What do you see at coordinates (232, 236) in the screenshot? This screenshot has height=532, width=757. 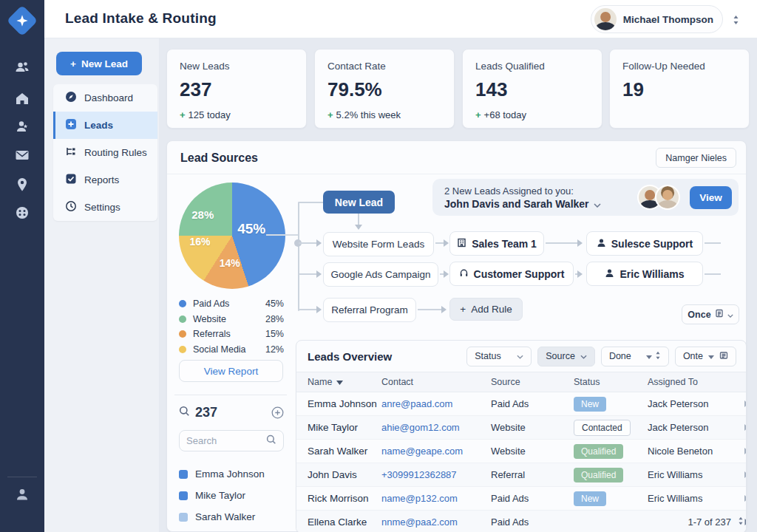 I see `pie-chart: 45% 28% 16% 14%` at bounding box center [232, 236].